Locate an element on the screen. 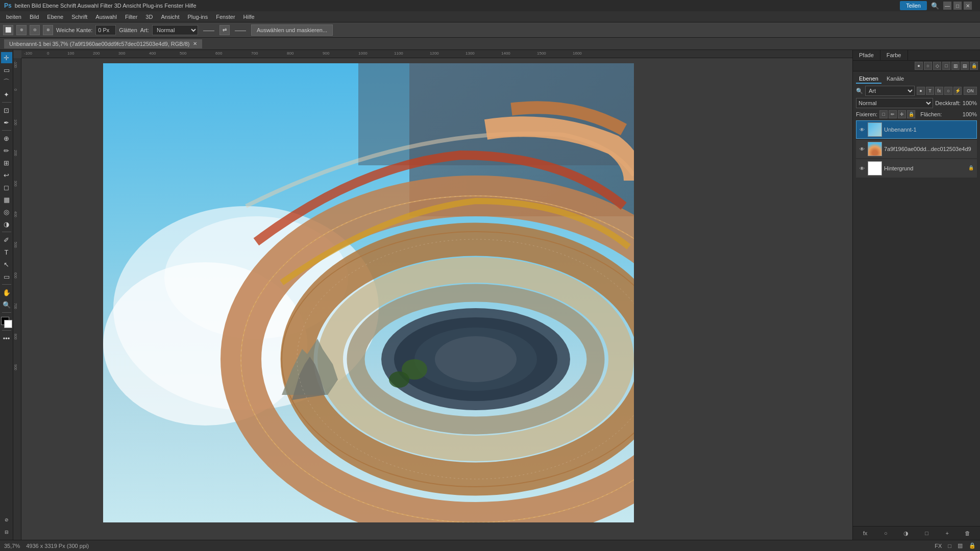  tool-quick-select: ✦ is located at coordinates (7, 94).